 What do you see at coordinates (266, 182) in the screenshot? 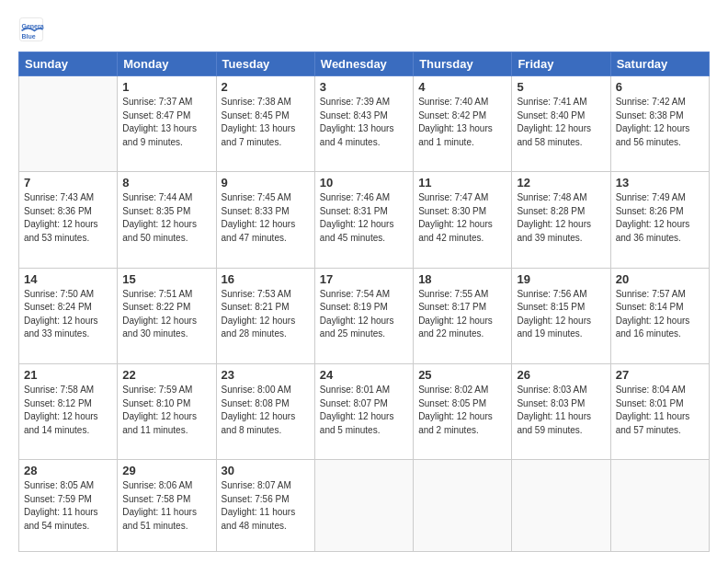
I see `day-number: 9` at bounding box center [266, 182].